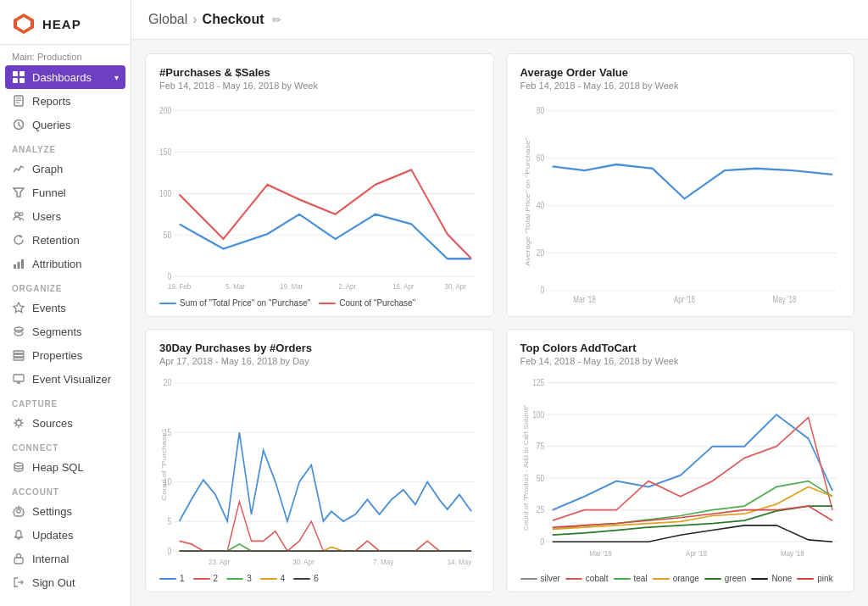  I want to click on legend-silver: silver, so click(541, 578).